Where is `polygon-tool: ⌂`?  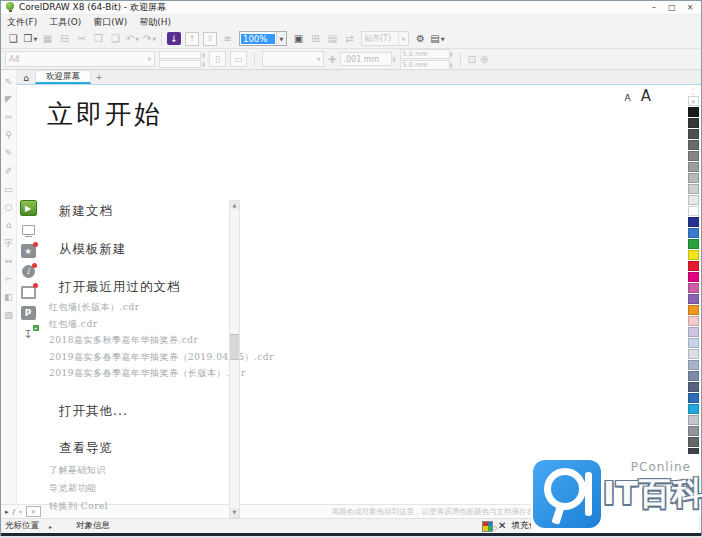
polygon-tool: ⌂ is located at coordinates (8, 225).